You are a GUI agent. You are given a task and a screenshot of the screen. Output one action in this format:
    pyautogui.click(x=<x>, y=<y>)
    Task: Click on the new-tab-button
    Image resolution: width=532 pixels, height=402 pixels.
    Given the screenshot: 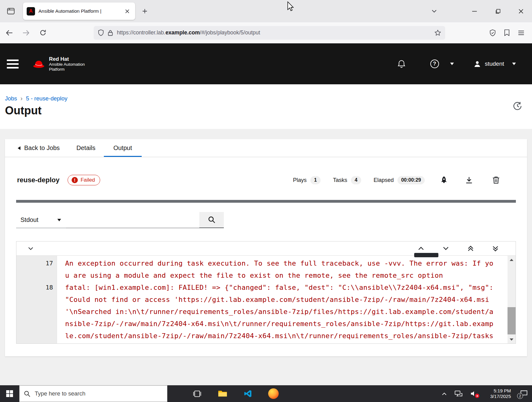 What is the action you would take?
    pyautogui.click(x=145, y=11)
    